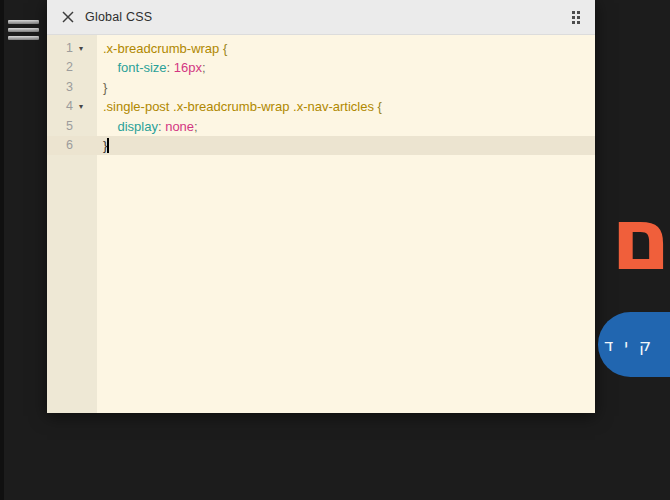 The image size is (670, 500). I want to click on hamburger-menu-button, so click(24, 31).